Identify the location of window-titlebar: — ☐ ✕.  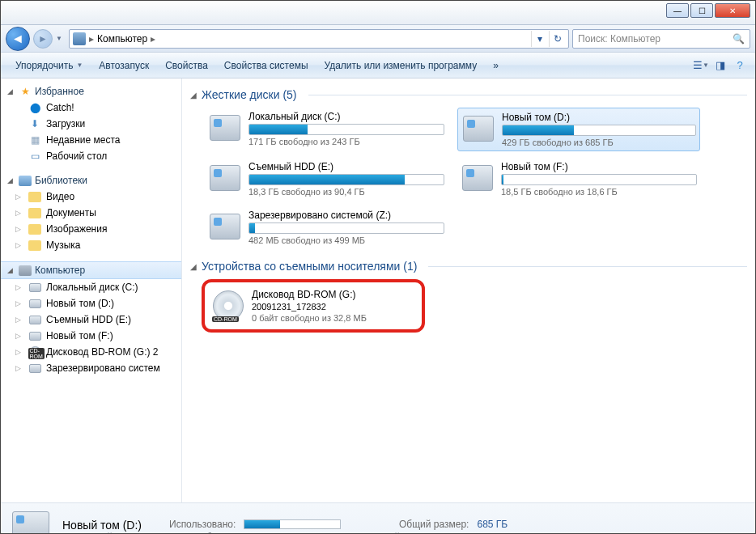
(378, 13).